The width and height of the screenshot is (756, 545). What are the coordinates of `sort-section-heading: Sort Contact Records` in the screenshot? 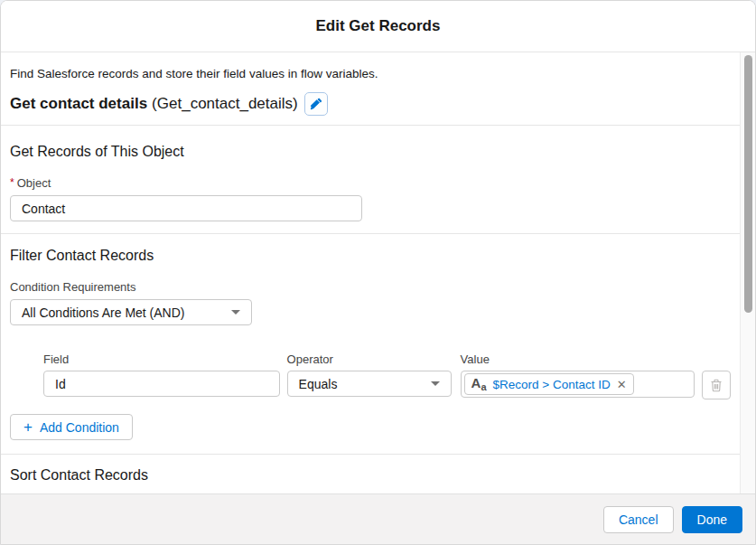 It's located at (370, 475).